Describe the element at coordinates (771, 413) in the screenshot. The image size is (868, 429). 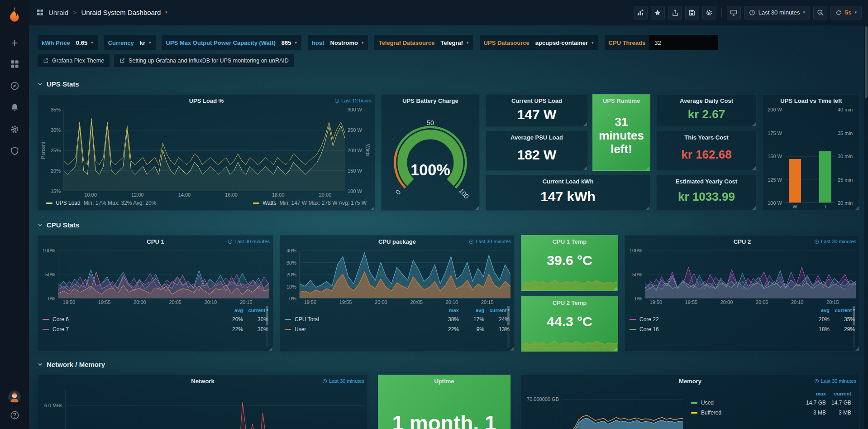
I see `legend-row-buffered: Buffered 3 MB 3 MB` at that location.